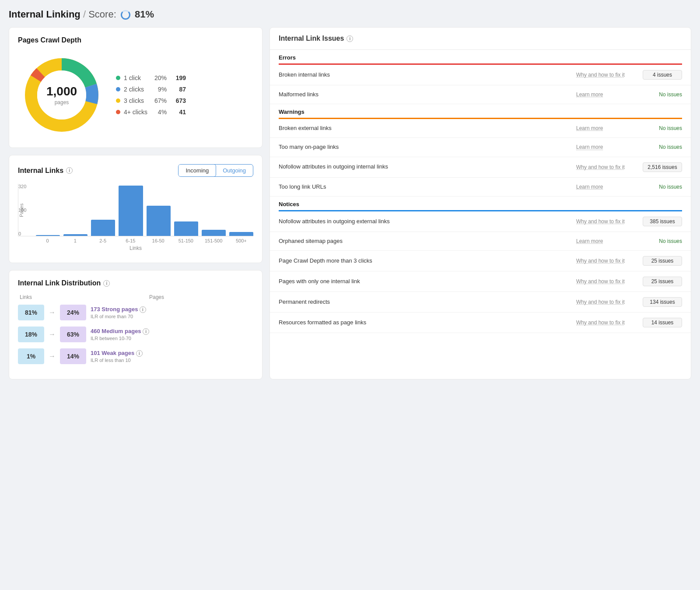 This screenshot has height=590, width=700. What do you see at coordinates (107, 284) in the screenshot?
I see `distribution-info-icon: i` at bounding box center [107, 284].